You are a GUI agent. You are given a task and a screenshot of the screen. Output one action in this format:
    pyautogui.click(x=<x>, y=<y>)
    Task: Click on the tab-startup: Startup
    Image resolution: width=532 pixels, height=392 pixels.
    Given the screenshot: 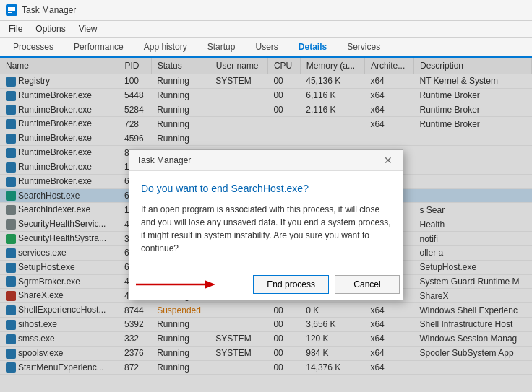 What is the action you would take?
    pyautogui.click(x=221, y=48)
    